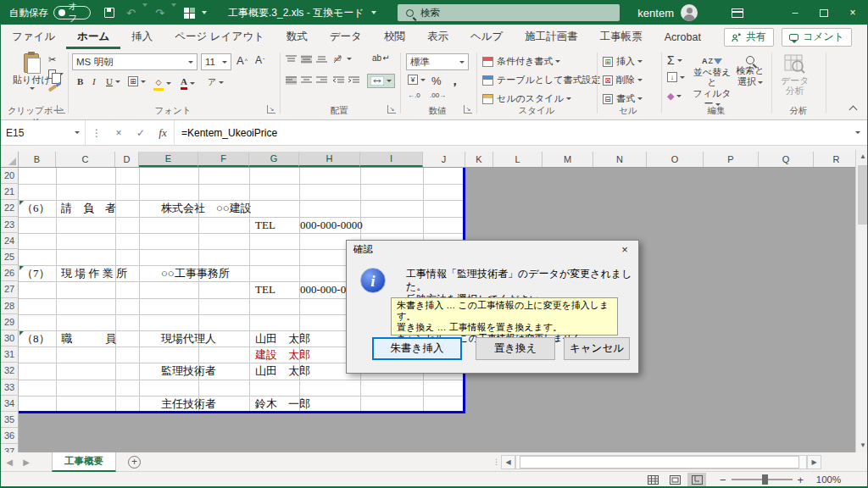  What do you see at coordinates (862, 446) in the screenshot?
I see `scroll-down-icon: ▼` at bounding box center [862, 446].